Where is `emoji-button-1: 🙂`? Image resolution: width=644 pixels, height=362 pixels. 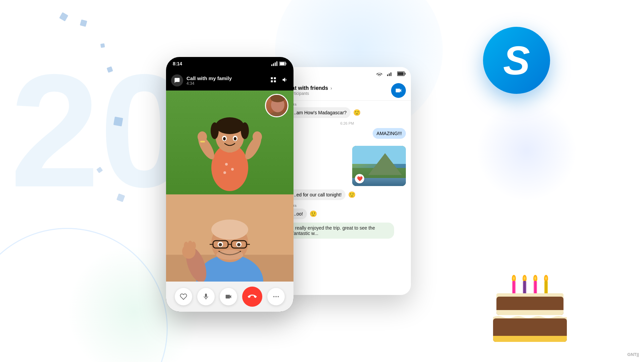
emoji-button-1: 🙂 is located at coordinates (357, 113).